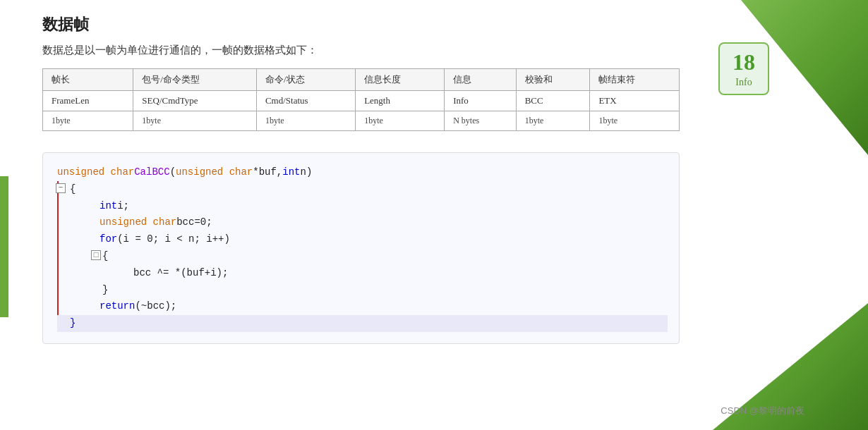 The height and width of the screenshot is (430, 868). Describe the element at coordinates (4, 247) in the screenshot. I see `left-green-bar` at that location.